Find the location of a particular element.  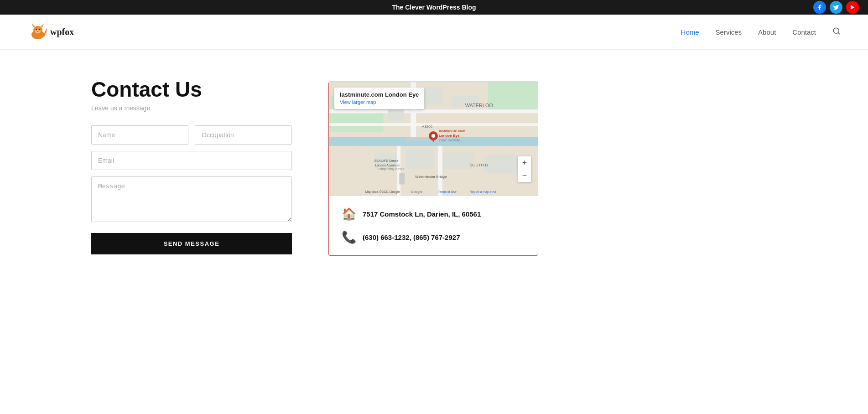

main-nav: Home Services About Contact is located at coordinates (761, 32).